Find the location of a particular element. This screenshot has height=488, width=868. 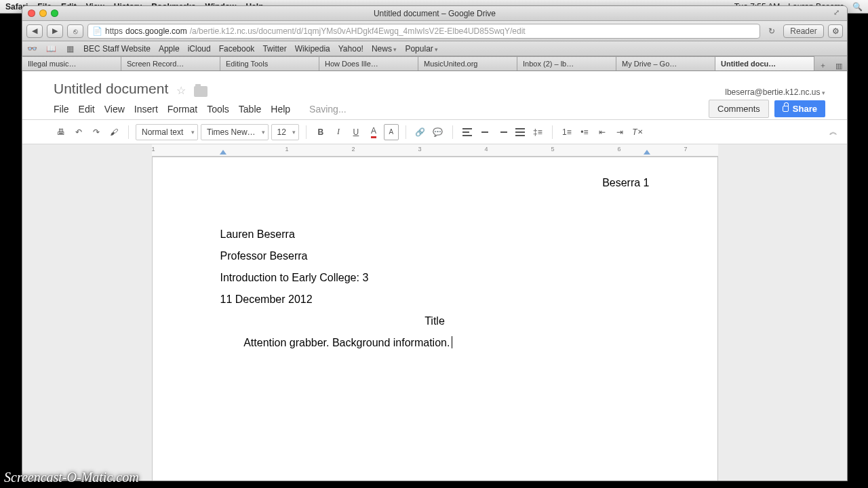

collapse-toolbar-button: ︽ is located at coordinates (833, 131).